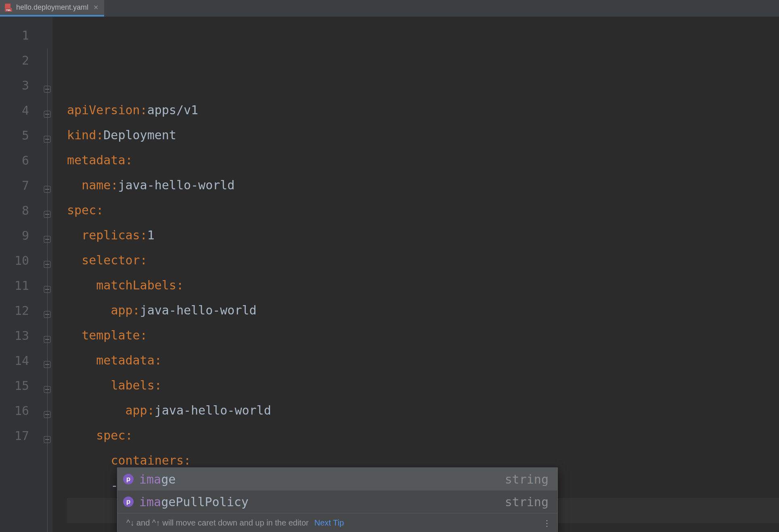  What do you see at coordinates (423, 235) in the screenshot?
I see `code-line: replicas: 1` at bounding box center [423, 235].